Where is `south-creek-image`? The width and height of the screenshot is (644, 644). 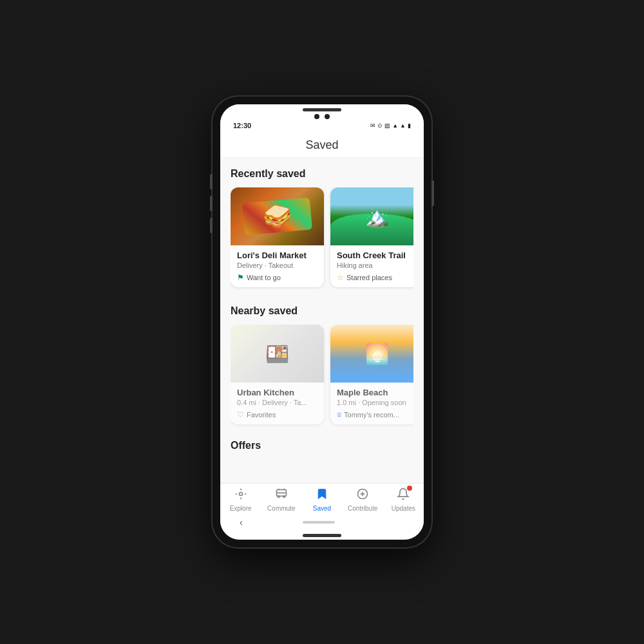 south-creek-image is located at coordinates (372, 216).